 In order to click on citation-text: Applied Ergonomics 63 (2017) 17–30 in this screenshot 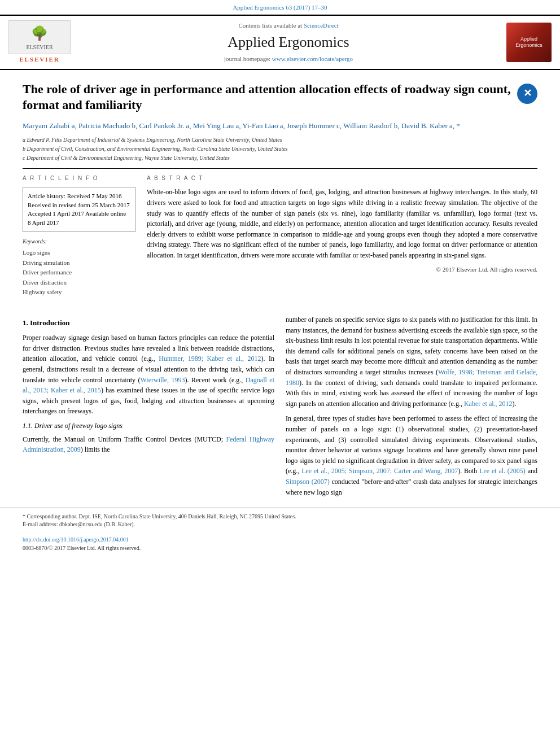, I will do `click(280, 7)`.